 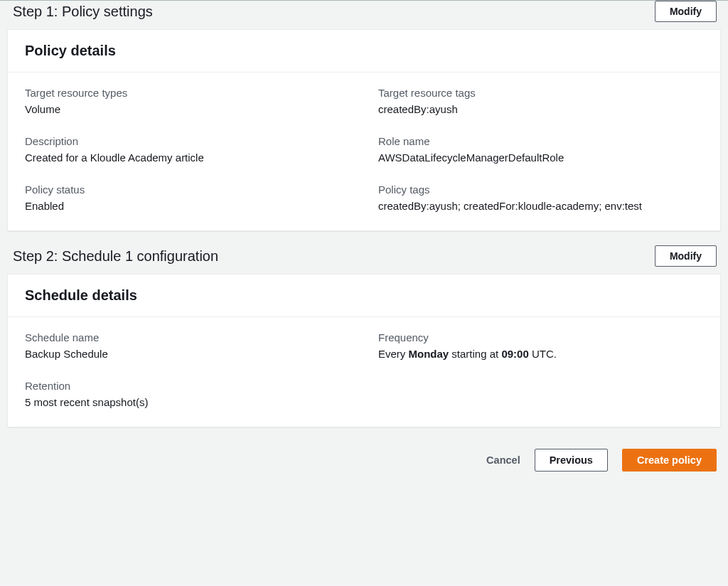 What do you see at coordinates (188, 189) in the screenshot?
I see `field-label: Policy status` at bounding box center [188, 189].